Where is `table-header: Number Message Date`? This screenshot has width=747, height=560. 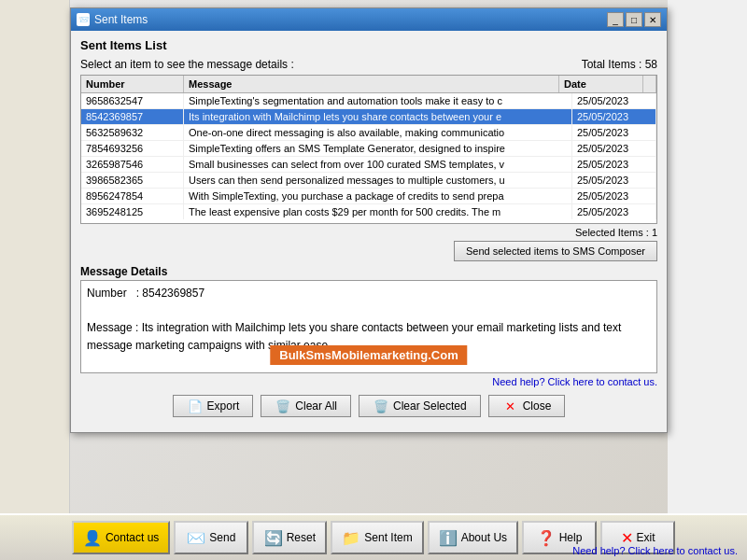
table-header: Number Message Date is located at coordinates (369, 84).